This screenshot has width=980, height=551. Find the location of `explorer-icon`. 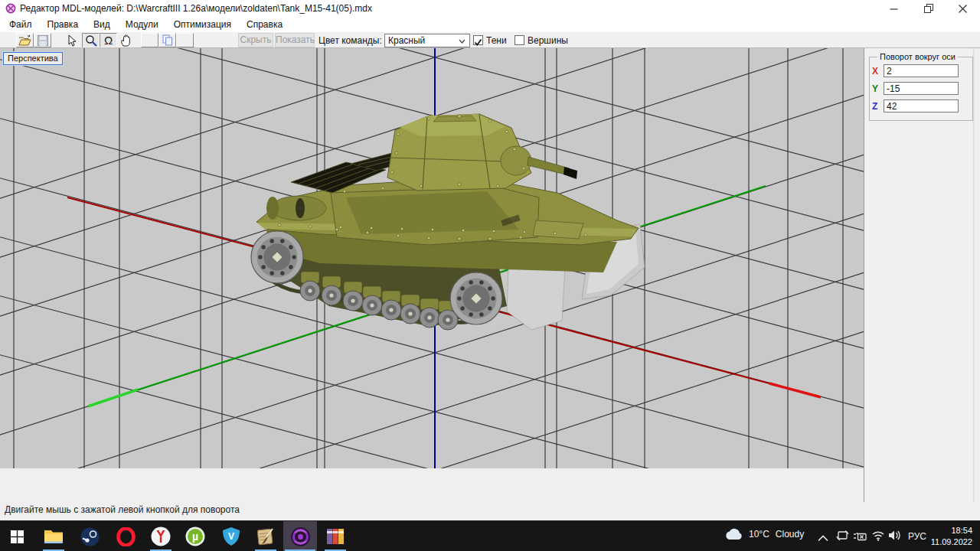

explorer-icon is located at coordinates (54, 536).